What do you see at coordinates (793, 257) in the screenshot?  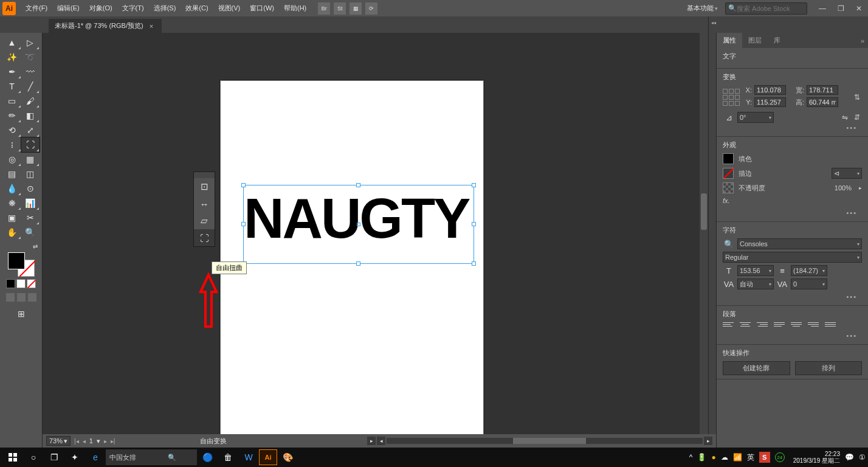 I see `font-style: Regular▾` at bounding box center [793, 257].